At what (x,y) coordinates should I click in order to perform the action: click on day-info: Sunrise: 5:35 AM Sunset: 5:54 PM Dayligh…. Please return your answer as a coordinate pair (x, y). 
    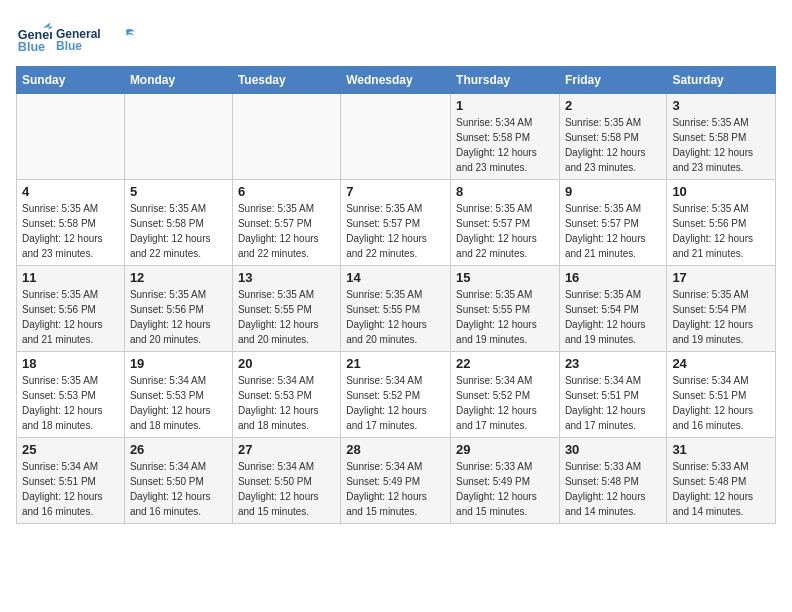
    Looking at the image, I should click on (613, 317).